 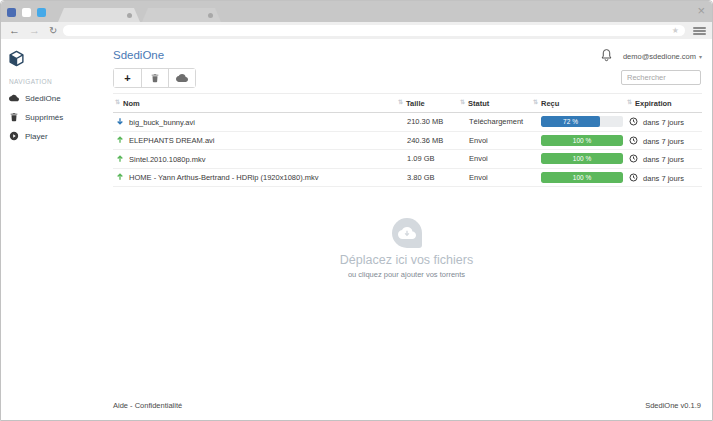 What do you see at coordinates (606, 55) in the screenshot?
I see `notifications-bell-icon` at bounding box center [606, 55].